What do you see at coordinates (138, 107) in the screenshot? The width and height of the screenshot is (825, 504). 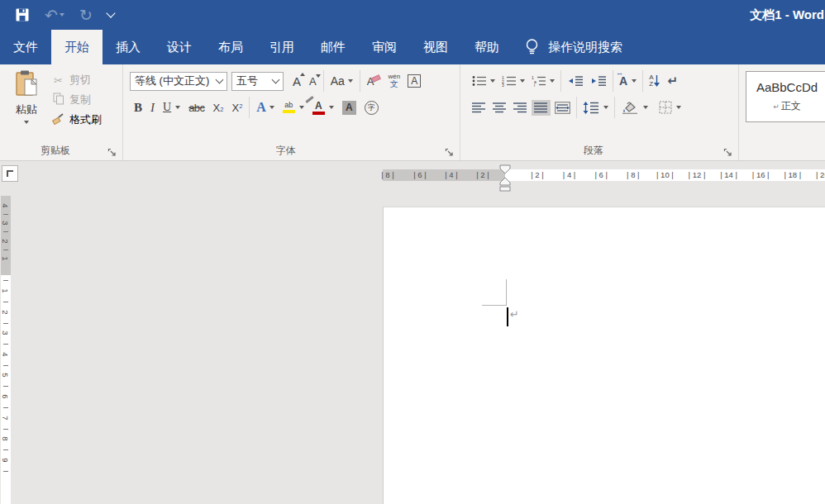 I see `bold-button: B` at bounding box center [138, 107].